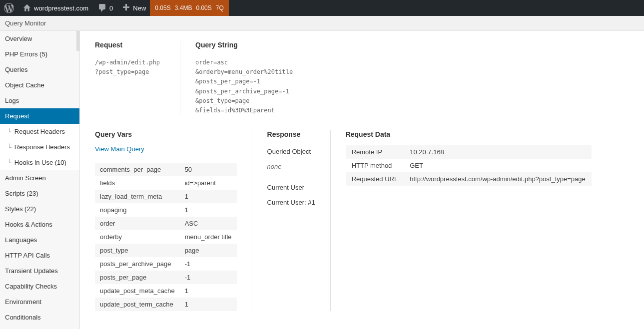  I want to click on comments-link: 0, so click(105, 8).